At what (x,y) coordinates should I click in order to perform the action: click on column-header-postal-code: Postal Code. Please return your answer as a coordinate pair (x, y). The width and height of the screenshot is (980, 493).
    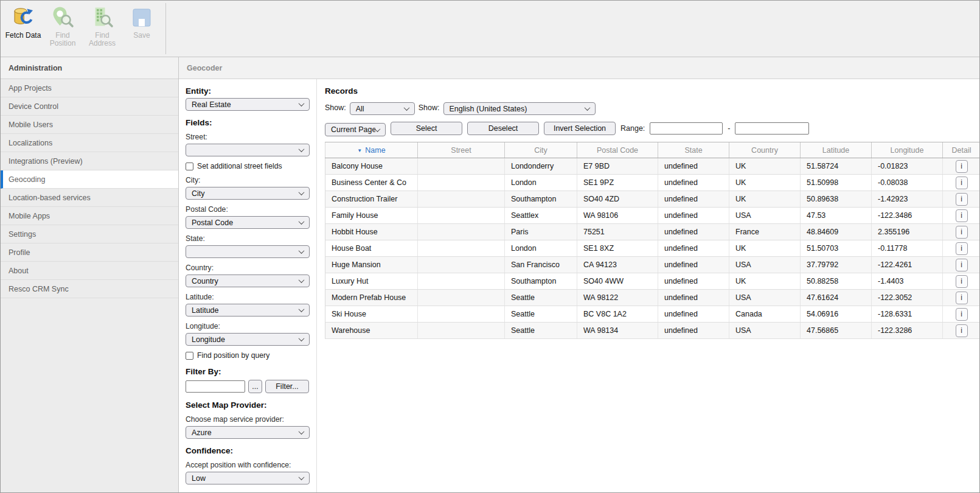
    Looking at the image, I should click on (618, 150).